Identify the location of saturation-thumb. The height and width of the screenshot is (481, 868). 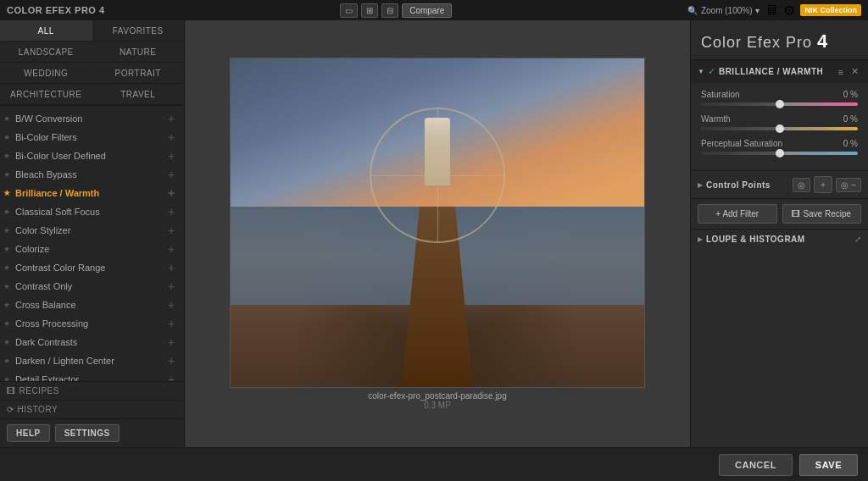
(780, 104).